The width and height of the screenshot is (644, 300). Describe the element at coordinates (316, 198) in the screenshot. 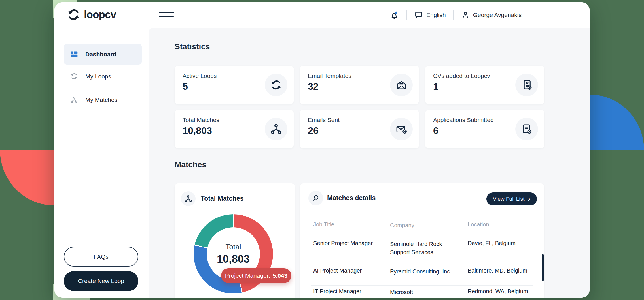

I see `search-icon` at that location.